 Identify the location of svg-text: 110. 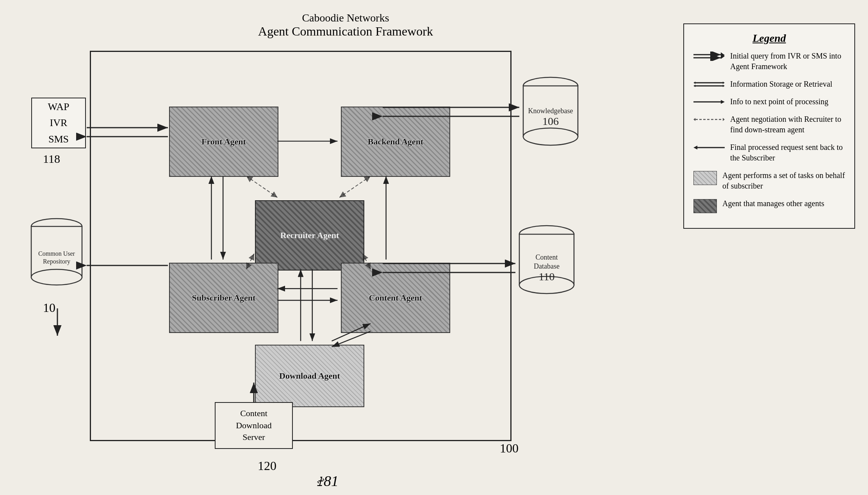
(547, 276).